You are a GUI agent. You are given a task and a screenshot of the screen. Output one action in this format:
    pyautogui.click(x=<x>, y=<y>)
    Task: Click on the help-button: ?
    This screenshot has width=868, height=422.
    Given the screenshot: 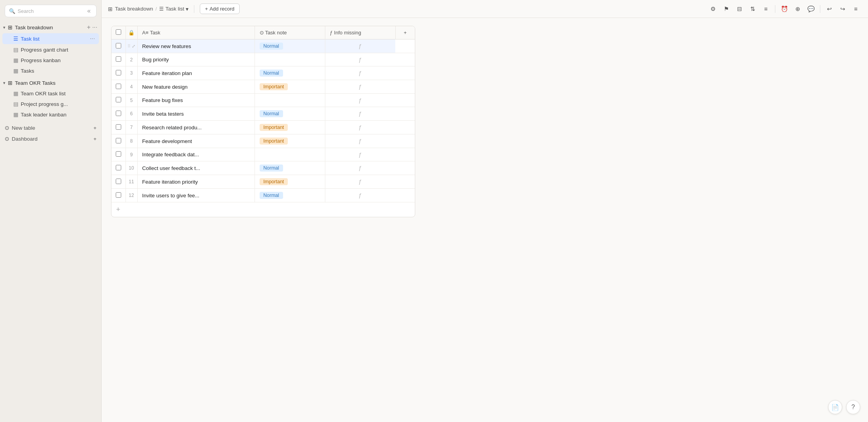 What is the action you would take?
    pyautogui.click(x=853, y=407)
    